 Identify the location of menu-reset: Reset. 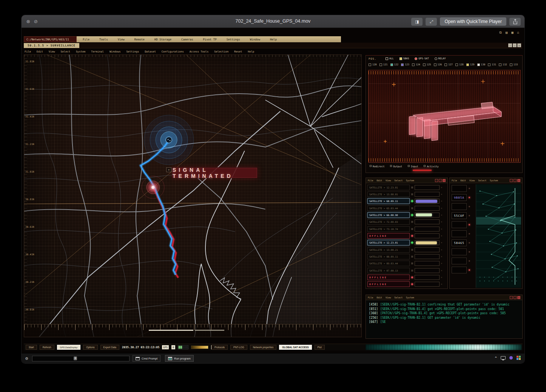
(238, 52).